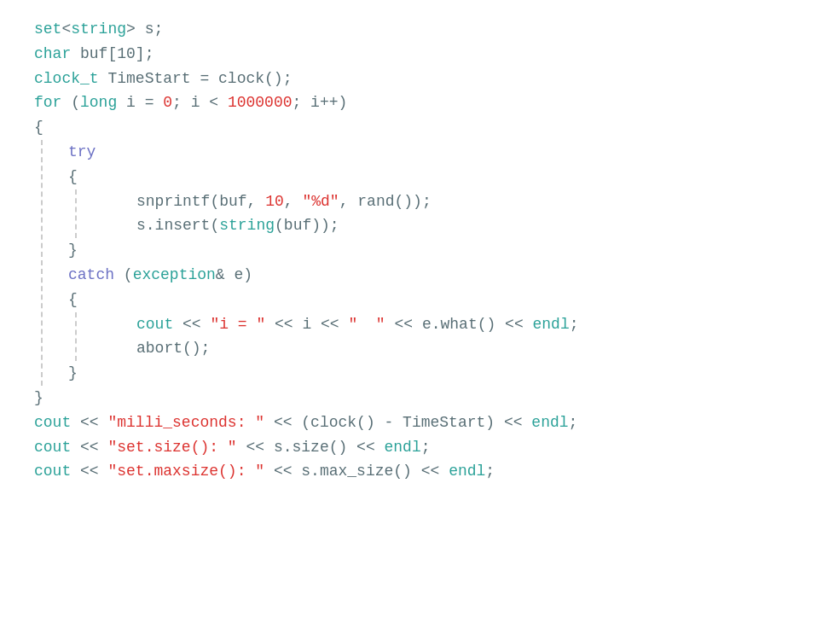  Describe the element at coordinates (425, 275) in the screenshot. I see `code-line-11: catch (exception& e)` at that location.